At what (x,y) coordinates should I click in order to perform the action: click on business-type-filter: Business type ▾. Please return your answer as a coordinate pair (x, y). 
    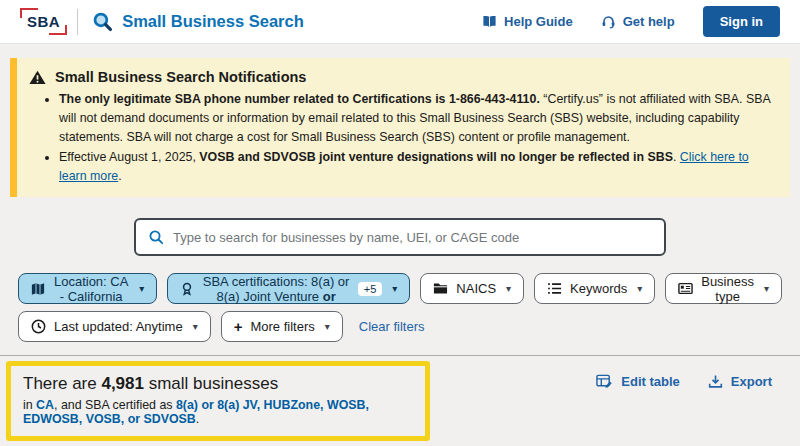
    Looking at the image, I should click on (724, 288).